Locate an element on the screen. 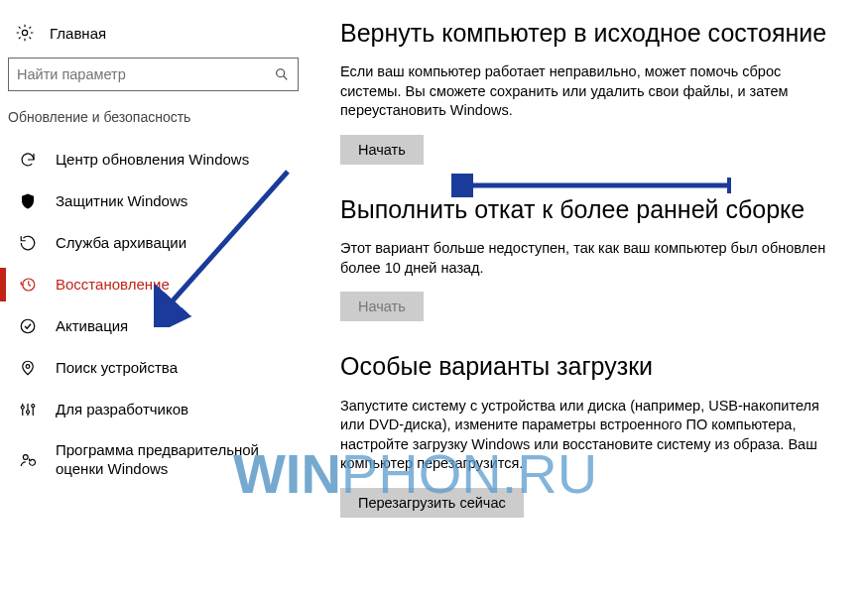 The image size is (868, 595). sidebar-home: Главная is located at coordinates (157, 40).